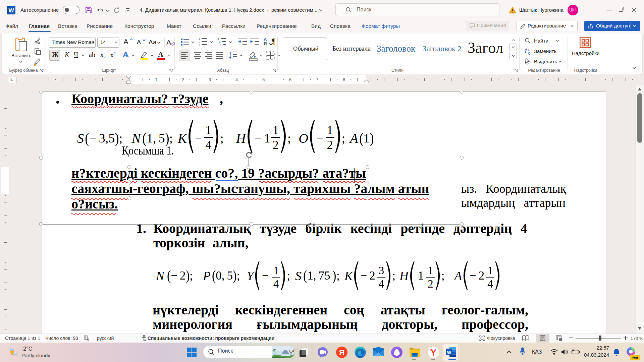 This screenshot has height=362, width=644. I want to click on svg-text: c, so click(529, 53).